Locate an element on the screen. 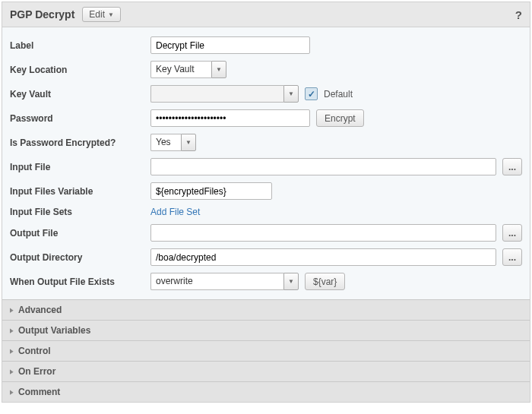 This screenshot has width=532, height=414. accordion-comment: ▸ Comment is located at coordinates (266, 392).